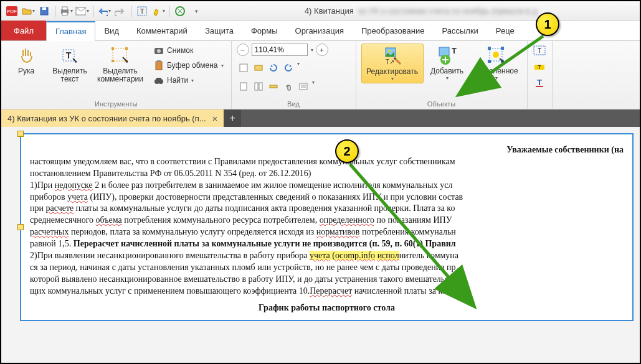  I want to click on print-icon: ▾, so click(66, 11).